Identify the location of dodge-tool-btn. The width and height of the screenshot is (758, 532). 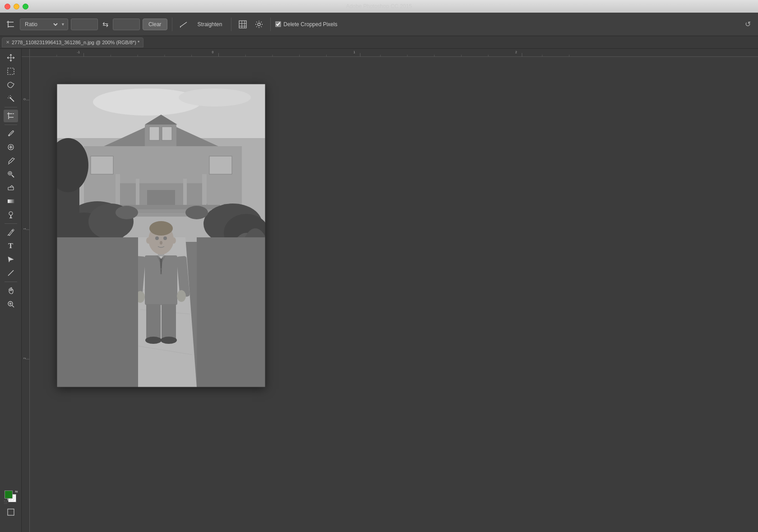
(11, 215).